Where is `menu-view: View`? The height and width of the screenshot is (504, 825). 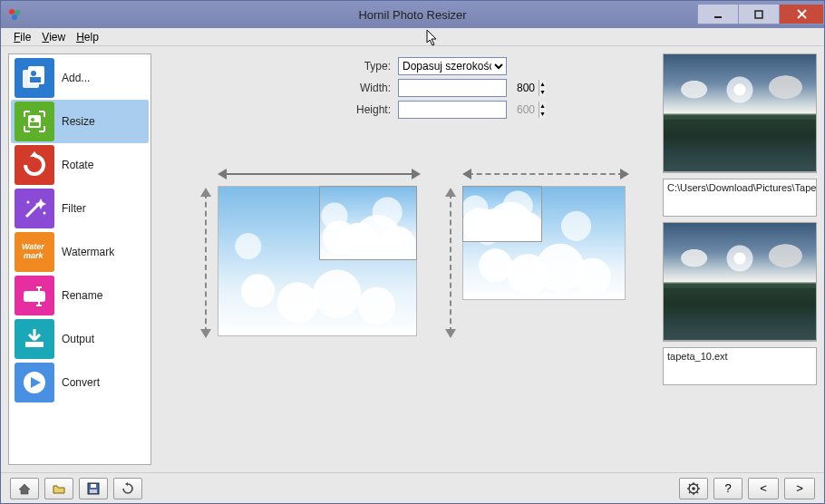 menu-view: View is located at coordinates (53, 37).